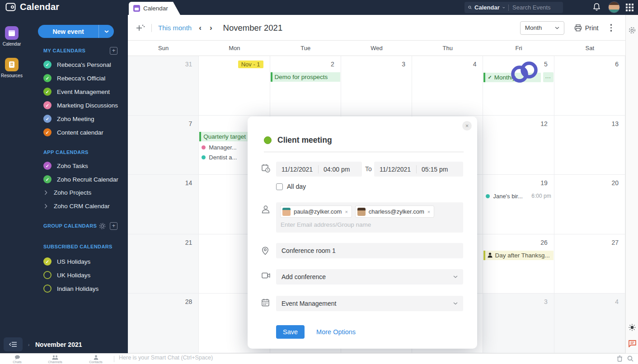 The height and width of the screenshot is (364, 638). Describe the element at coordinates (291, 187) in the screenshot. I see `all-day-toggle: All day` at that location.